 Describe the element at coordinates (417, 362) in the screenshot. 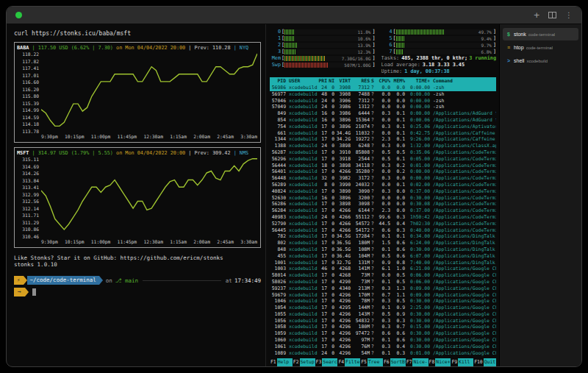

I see `fkey-f7-nice: F7Nice-` at that location.